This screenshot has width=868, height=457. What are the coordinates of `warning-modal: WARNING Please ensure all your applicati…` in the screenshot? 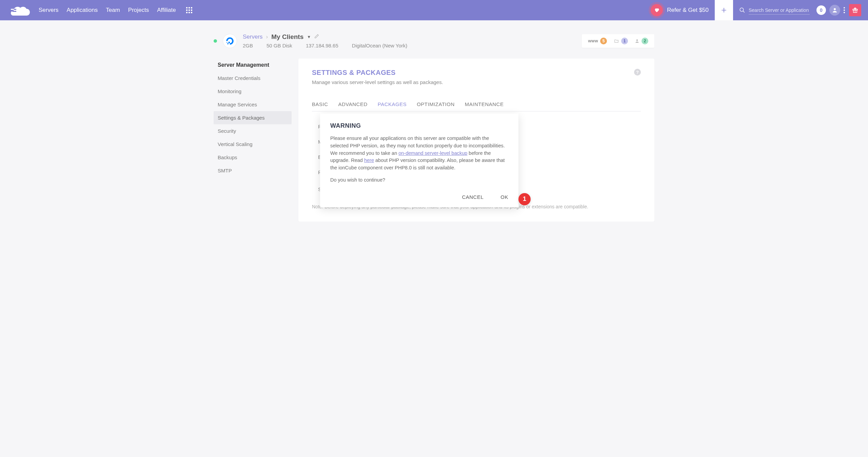 It's located at (419, 161).